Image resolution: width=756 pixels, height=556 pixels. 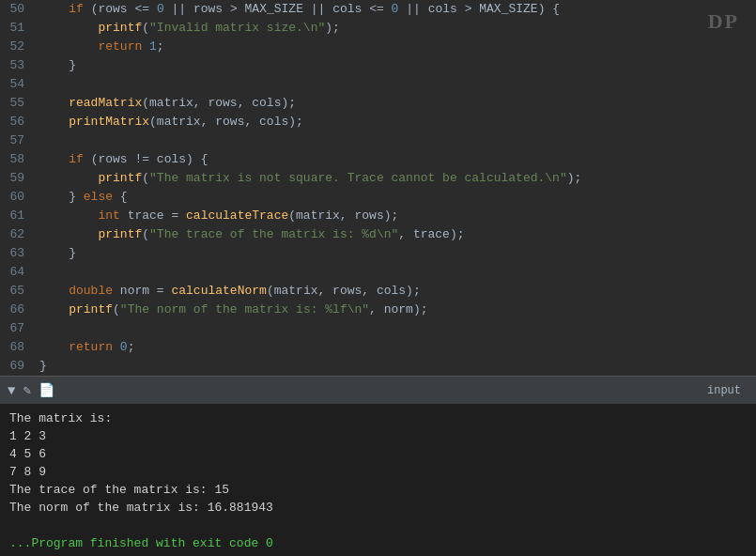 I want to click on line-number: 59, so click(x=18, y=178).